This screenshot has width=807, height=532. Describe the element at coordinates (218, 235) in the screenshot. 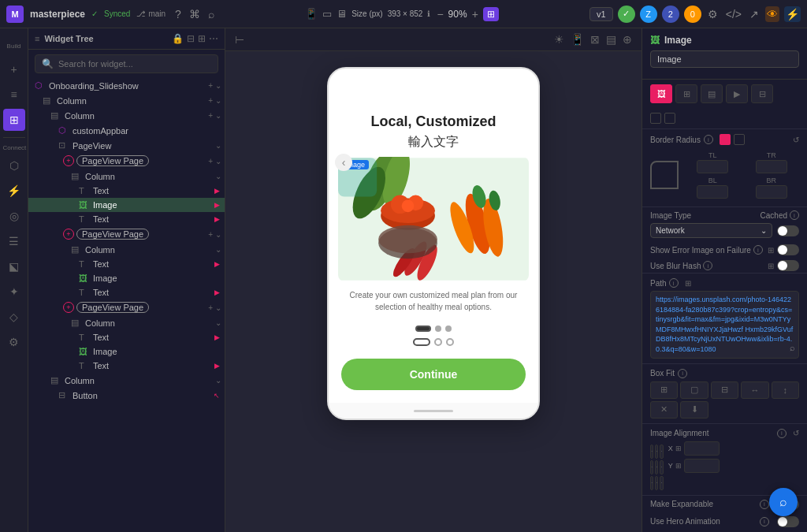

I see `chevron-page2: ⌄` at that location.